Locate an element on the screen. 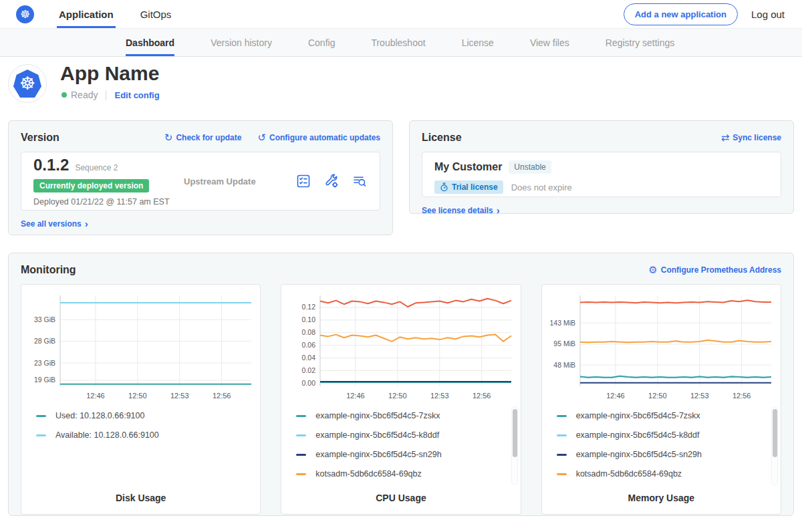 This screenshot has height=532, width=802. divider is located at coordinates (106, 95).